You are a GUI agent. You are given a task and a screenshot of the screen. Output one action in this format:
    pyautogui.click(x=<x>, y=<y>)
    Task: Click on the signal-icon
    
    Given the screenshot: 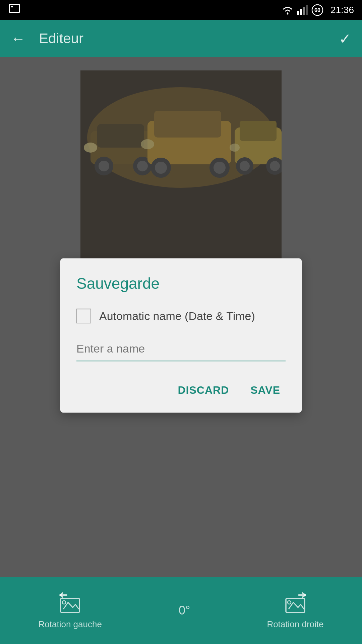 What is the action you would take?
    pyautogui.click(x=302, y=10)
    